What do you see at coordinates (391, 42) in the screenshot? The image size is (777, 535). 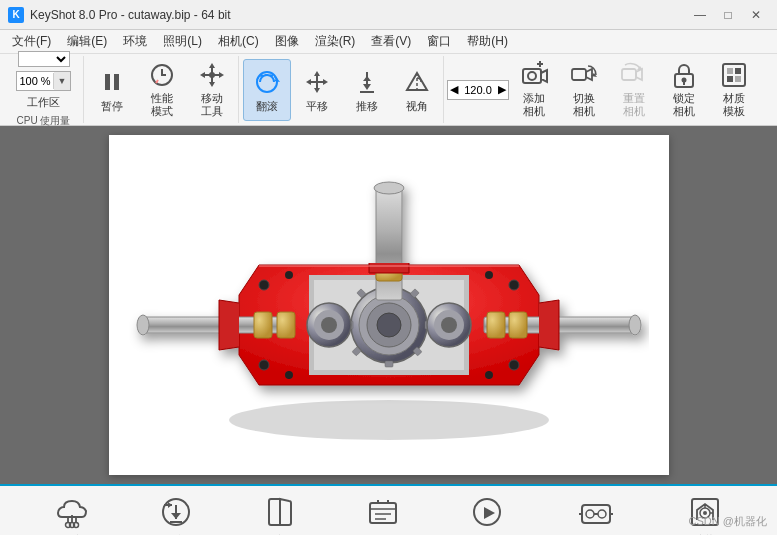 I see `menu-view: 查看(V)` at bounding box center [391, 42].